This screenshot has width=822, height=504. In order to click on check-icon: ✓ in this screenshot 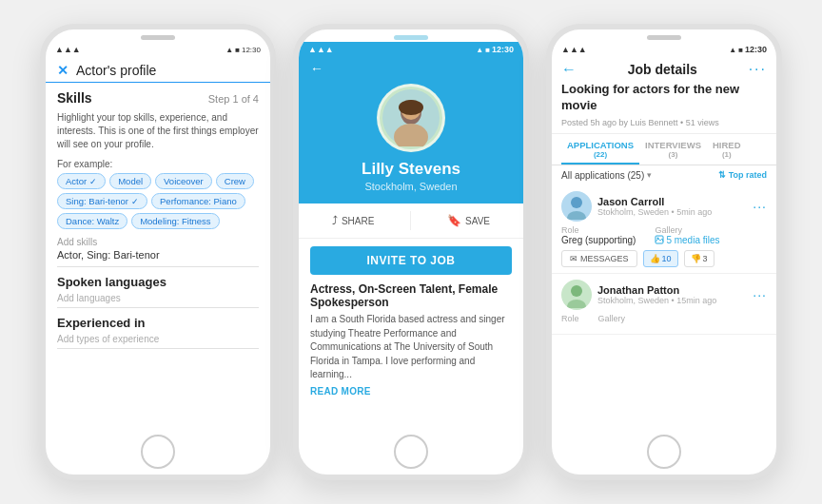, I will do `click(93, 182)`.